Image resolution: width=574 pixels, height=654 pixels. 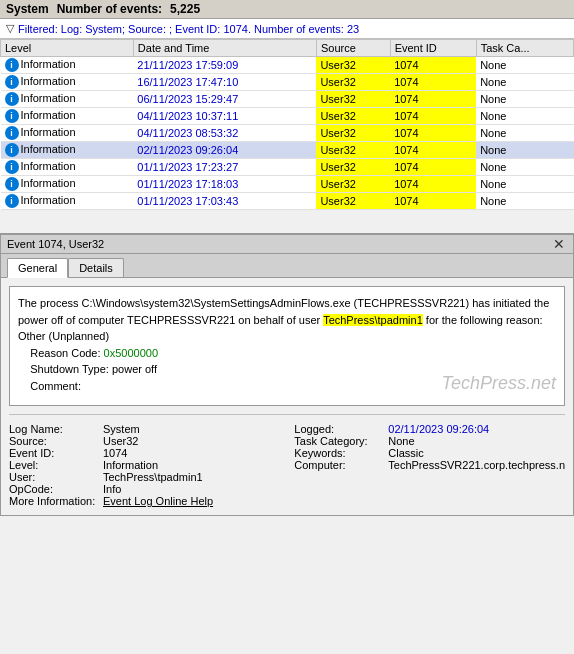 I want to click on datetime-cell: 06/11/2023 15:29:47, so click(x=224, y=100).